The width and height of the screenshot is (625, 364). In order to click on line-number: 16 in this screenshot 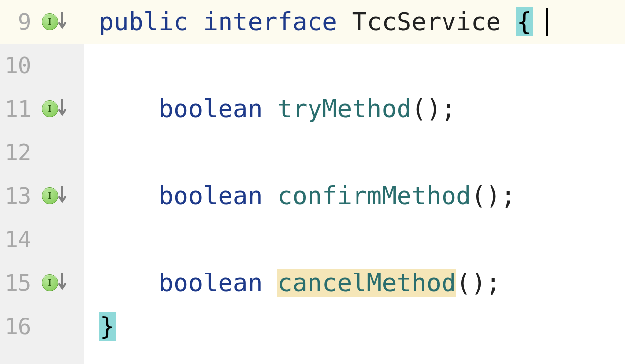, I will do `click(17, 326)`.